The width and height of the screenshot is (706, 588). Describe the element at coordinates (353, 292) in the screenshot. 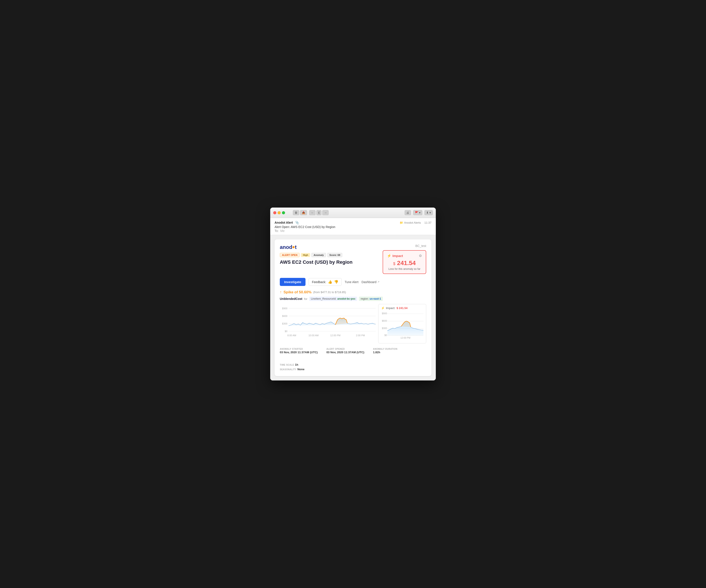

I see `spike-row: ↑ Spike of 50.60% (from $477.31 to $718.…` at that location.